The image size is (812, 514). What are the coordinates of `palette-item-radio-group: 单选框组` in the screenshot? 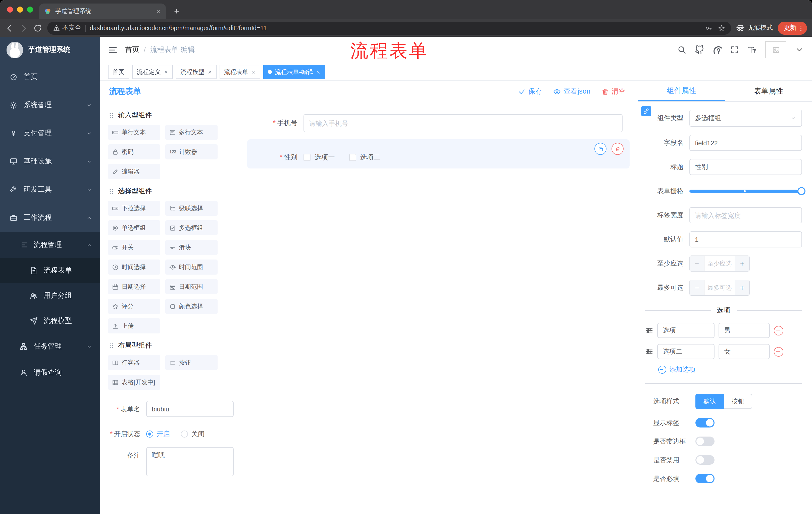 It's located at (134, 228).